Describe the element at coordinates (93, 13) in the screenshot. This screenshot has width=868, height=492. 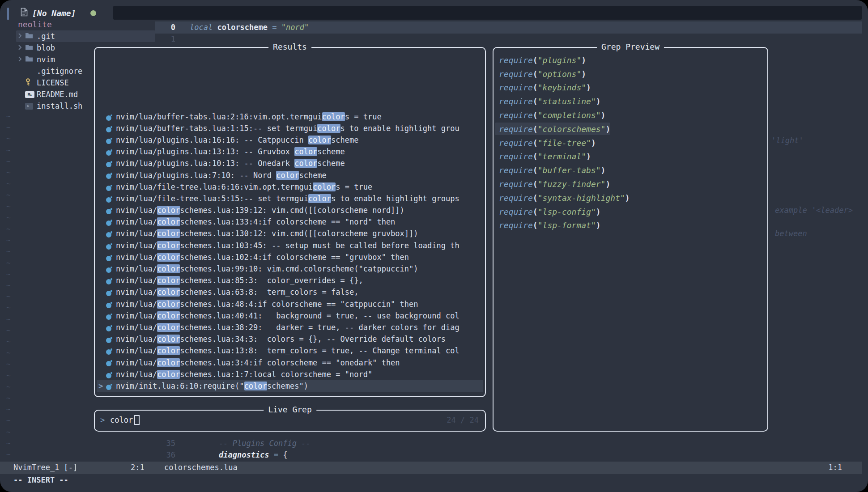
I see `modified-dot-icon` at that location.